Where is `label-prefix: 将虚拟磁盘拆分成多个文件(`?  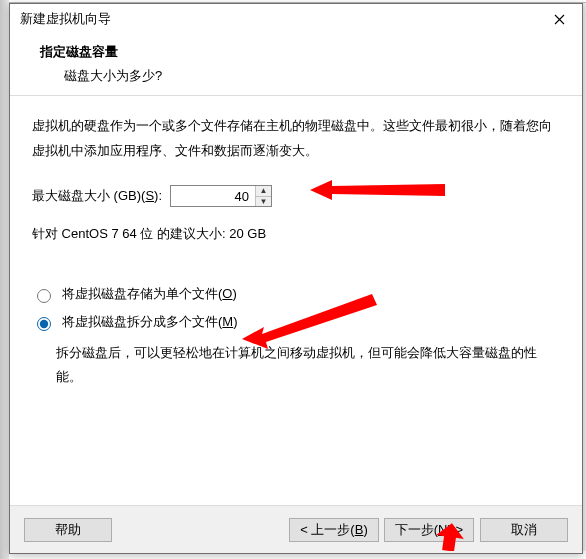 label-prefix: 将虚拟磁盘拆分成多个文件( is located at coordinates (142, 322).